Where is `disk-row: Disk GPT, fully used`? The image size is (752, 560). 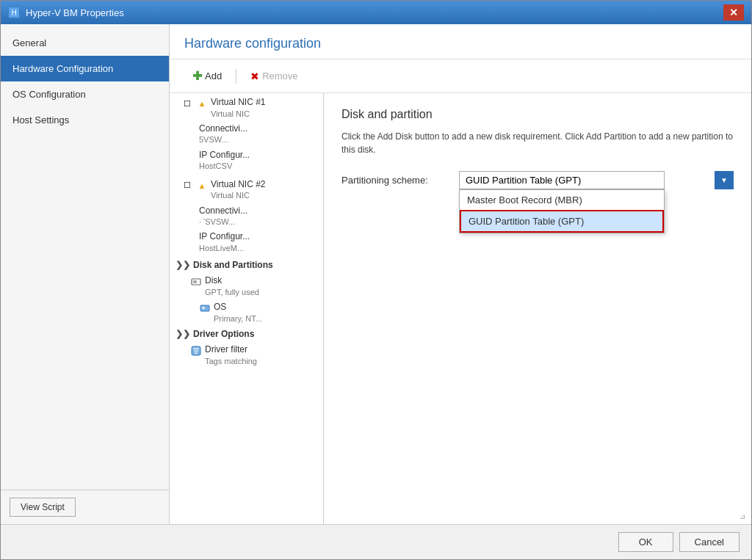
disk-row: Disk GPT, fully used is located at coordinates (247, 286).